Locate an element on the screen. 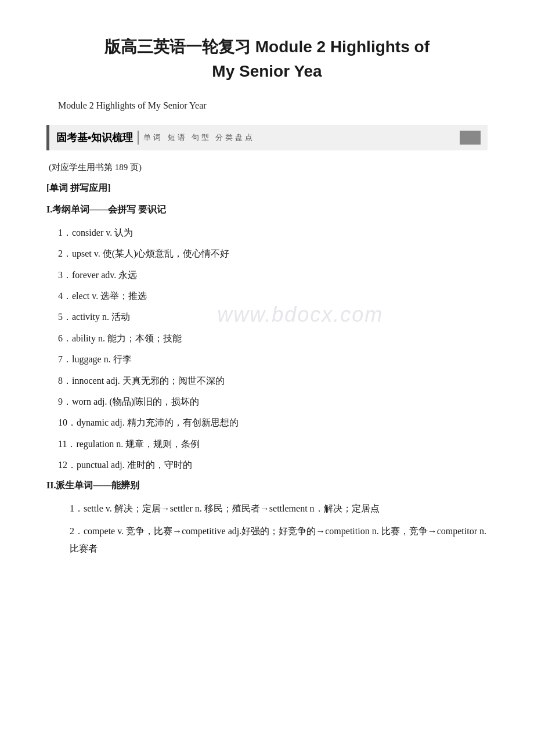  section-header-main: 固考基•知识梳理 is located at coordinates (95, 138).